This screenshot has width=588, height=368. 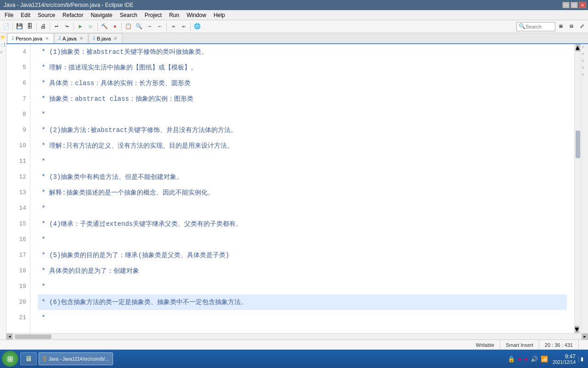 What do you see at coordinates (10, 359) in the screenshot?
I see `start-button: ⊞` at bounding box center [10, 359].